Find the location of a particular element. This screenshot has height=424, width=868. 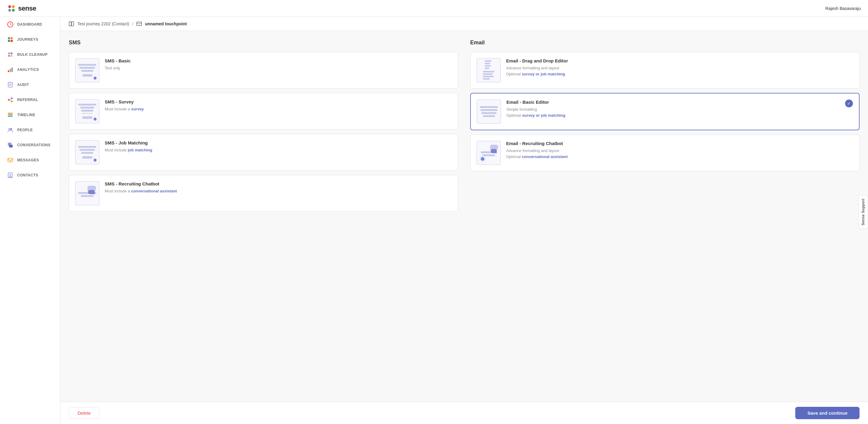

sidebar-item-messages: MESSAGES is located at coordinates (30, 160).